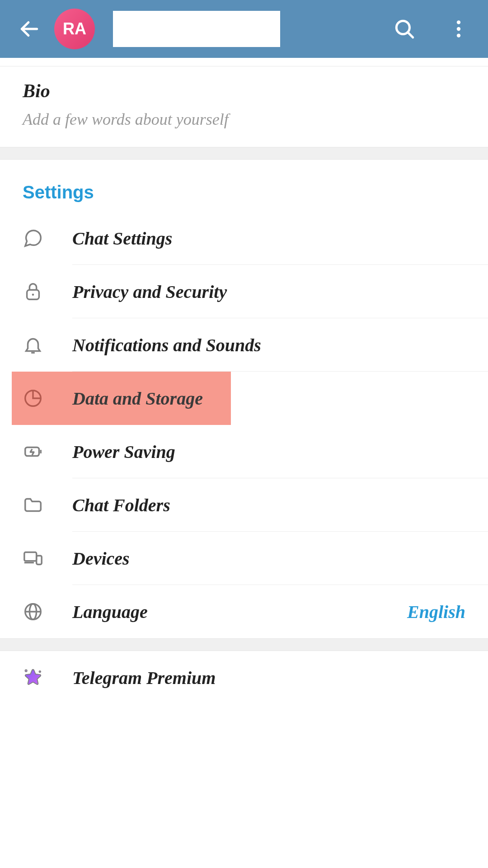 This screenshot has width=488, height=868. What do you see at coordinates (47, 558) in the screenshot?
I see `devices-icon` at bounding box center [47, 558].